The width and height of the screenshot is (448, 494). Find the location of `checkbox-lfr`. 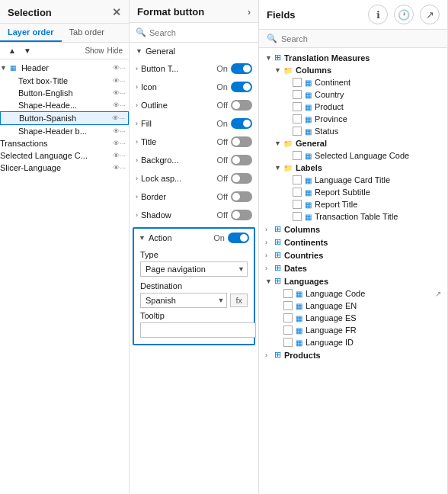

checkbox-lfr is located at coordinates (288, 330).